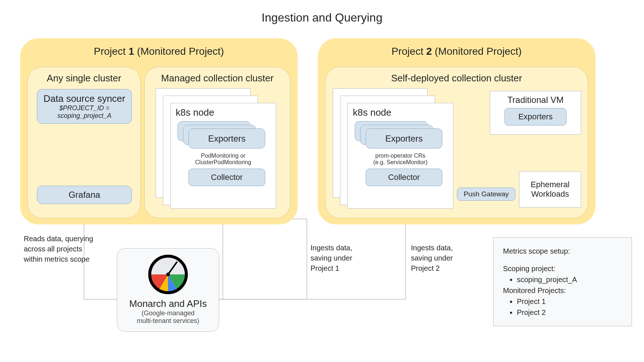  I want to click on i1c: Project 1, so click(325, 268).